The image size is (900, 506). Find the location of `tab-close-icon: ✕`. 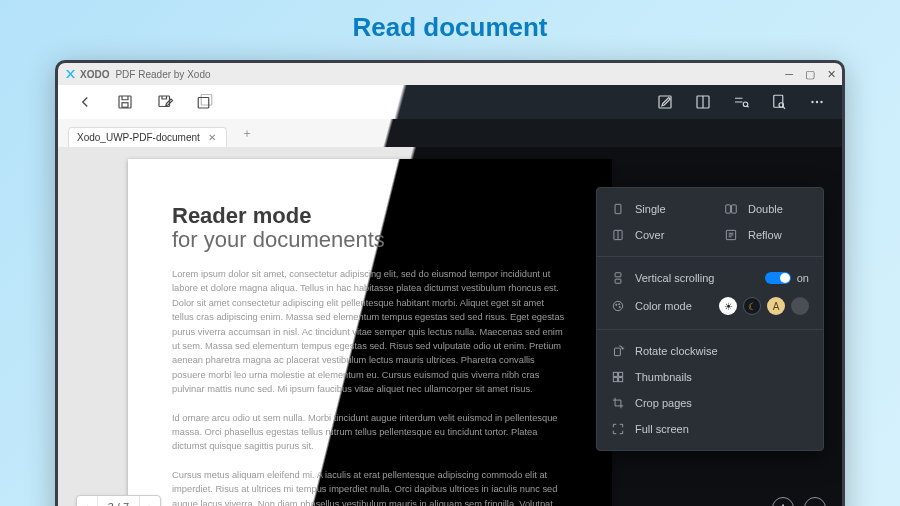

tab-close-icon: ✕ is located at coordinates (212, 138).